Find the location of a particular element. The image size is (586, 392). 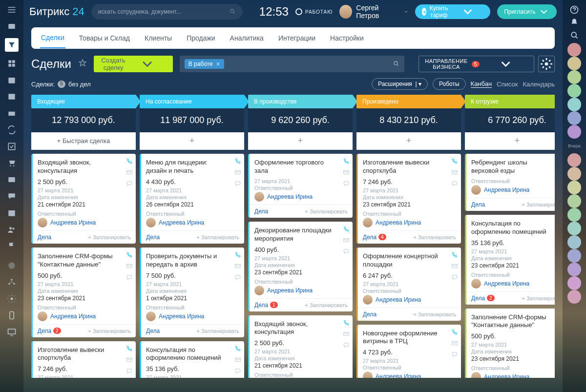

tab-0: Сделки is located at coordinates (53, 38).